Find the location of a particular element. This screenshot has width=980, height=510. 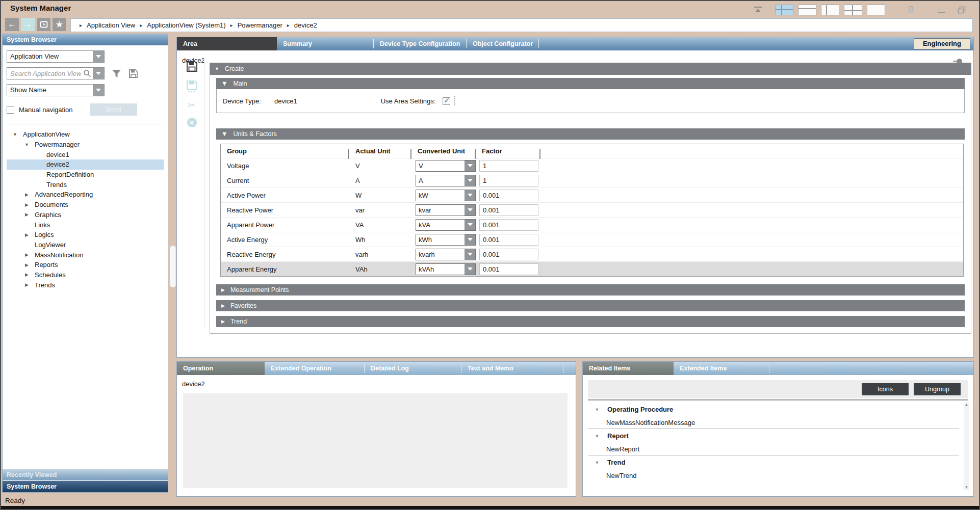

cancel-icon: ✕ is located at coordinates (192, 122).